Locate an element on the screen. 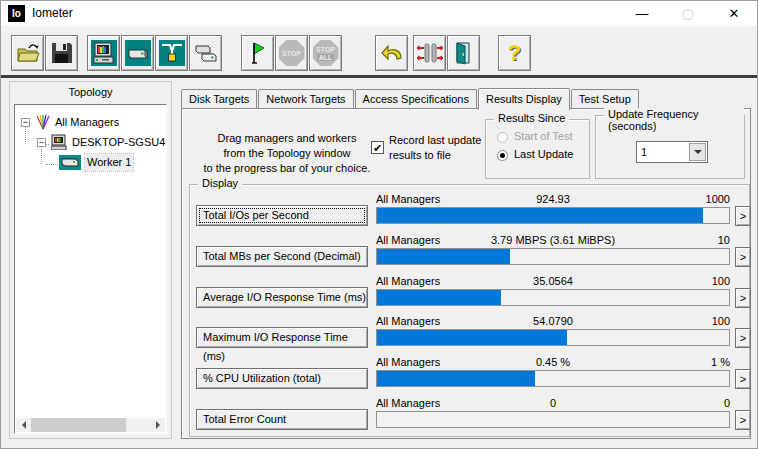 This screenshot has width=758, height=449. record-last-update-label: Record last update results to file is located at coordinates (439, 148).